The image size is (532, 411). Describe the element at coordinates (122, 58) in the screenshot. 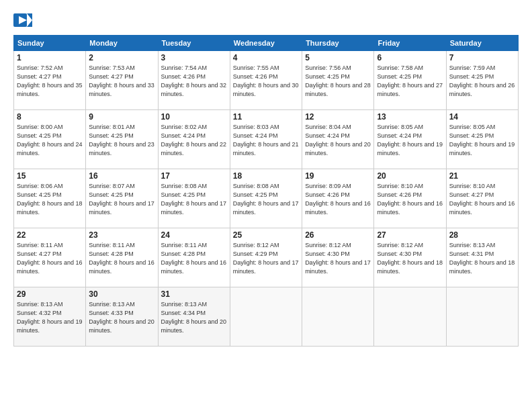

I see `day-number: 2` at that location.